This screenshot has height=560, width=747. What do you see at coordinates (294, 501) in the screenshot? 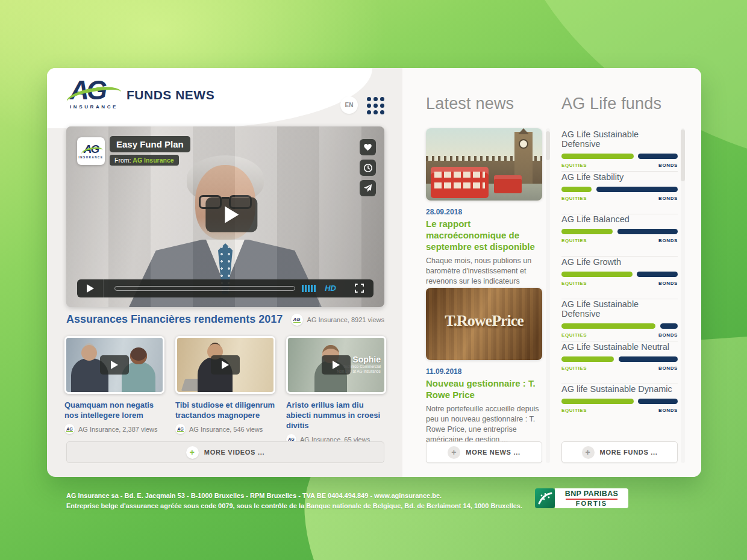
I see `footer-legal-text: AG Insurance sa - Bd. E. Jacqmain 53 - B…` at bounding box center [294, 501].